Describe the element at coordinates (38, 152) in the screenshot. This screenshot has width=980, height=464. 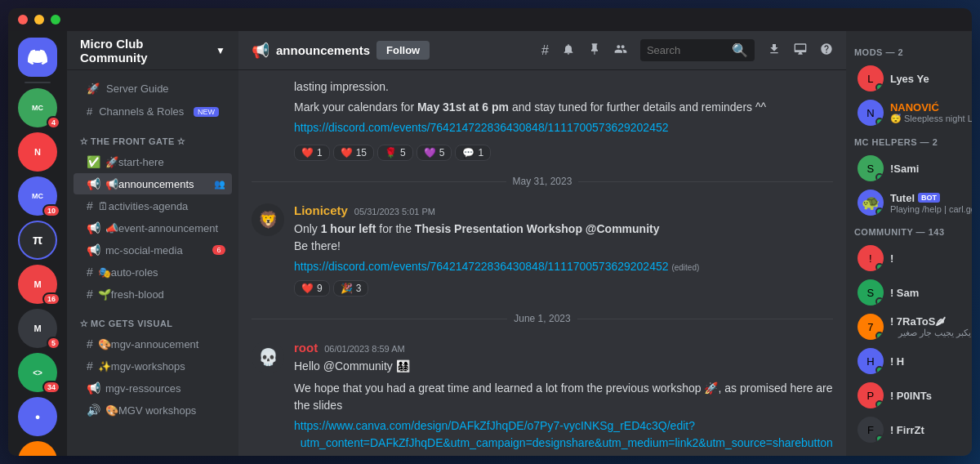
I see `server-icon-2: N` at that location.